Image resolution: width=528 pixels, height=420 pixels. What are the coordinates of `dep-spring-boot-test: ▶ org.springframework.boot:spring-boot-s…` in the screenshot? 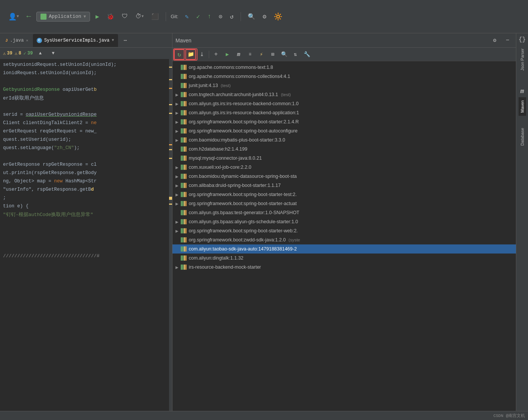 It's located at (344, 194).